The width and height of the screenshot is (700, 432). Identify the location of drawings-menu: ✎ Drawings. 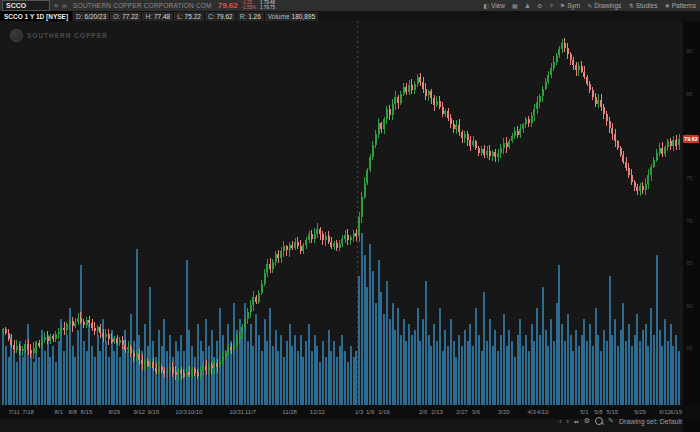
(604, 6).